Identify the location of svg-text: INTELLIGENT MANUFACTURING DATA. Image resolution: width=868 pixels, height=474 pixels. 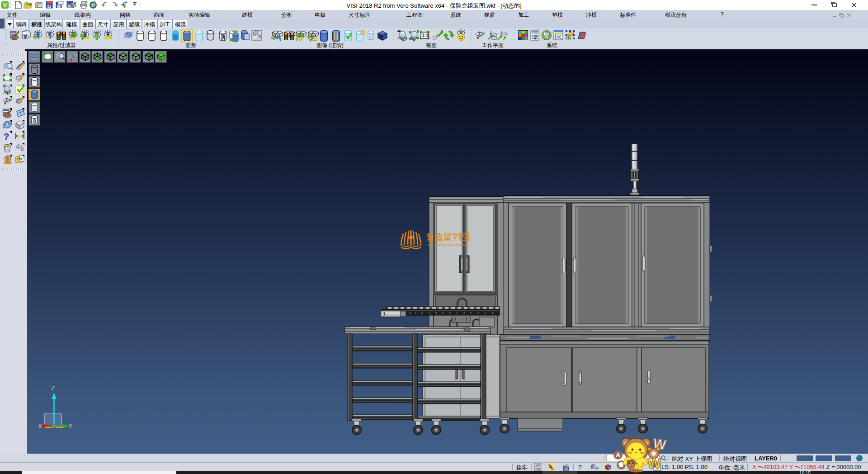
(448, 245).